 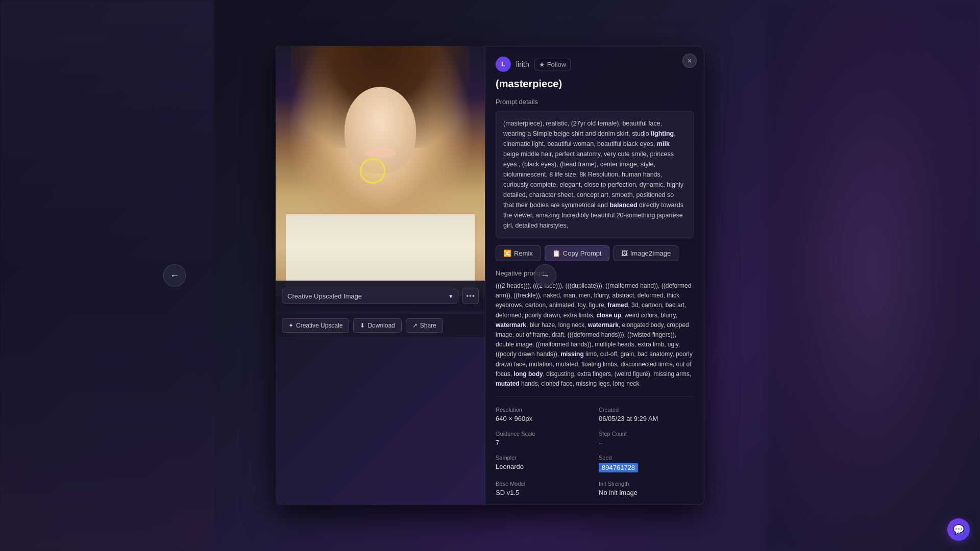 I want to click on next-icon: →, so click(x=545, y=276).